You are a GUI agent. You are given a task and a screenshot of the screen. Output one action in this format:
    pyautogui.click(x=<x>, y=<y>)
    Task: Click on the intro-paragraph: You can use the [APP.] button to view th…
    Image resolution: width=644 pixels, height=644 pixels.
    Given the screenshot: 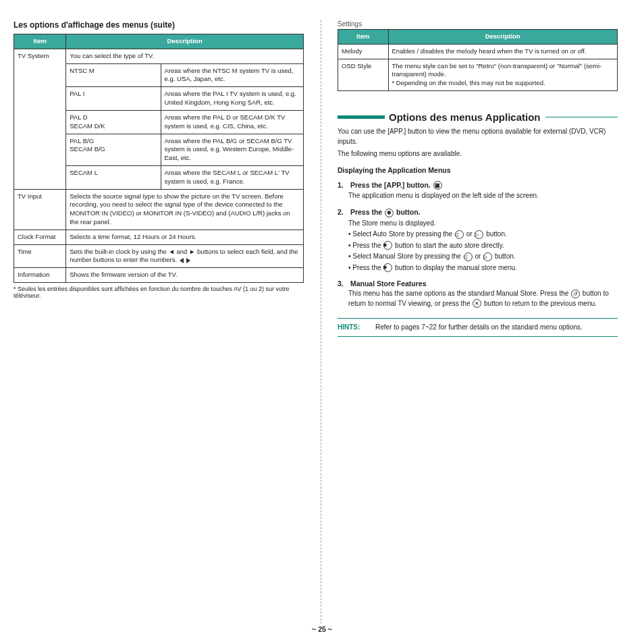 What is the action you would take?
    pyautogui.click(x=478, y=136)
    